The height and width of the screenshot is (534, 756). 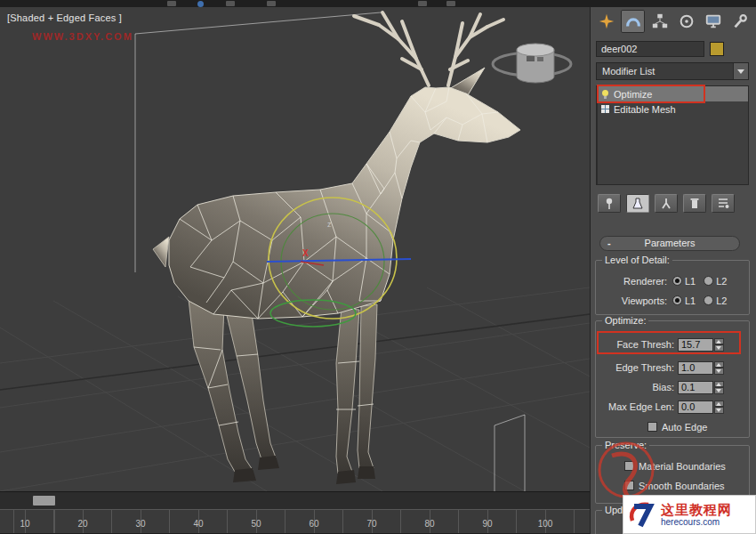 What do you see at coordinates (295, 522) in the screenshot?
I see `timeline-ruler: 10 20 30 40 50 60 70 80 90 100` at bounding box center [295, 522].